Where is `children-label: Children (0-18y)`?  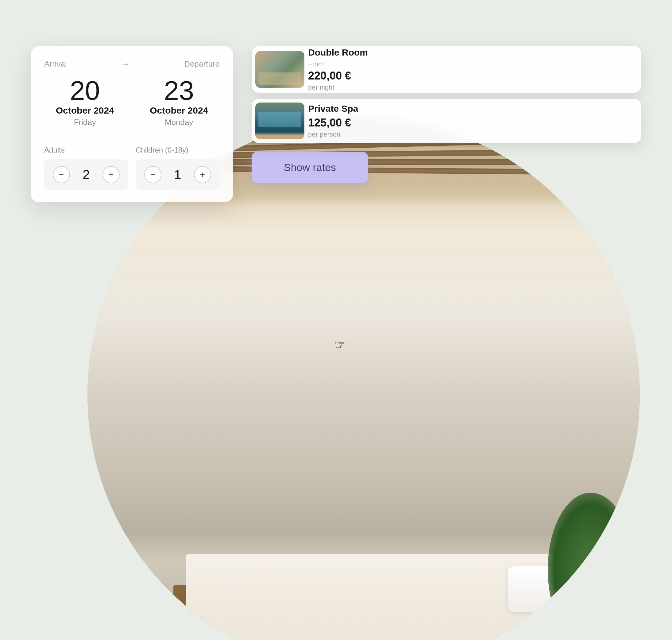
children-label: Children (0-18y) is located at coordinates (178, 150).